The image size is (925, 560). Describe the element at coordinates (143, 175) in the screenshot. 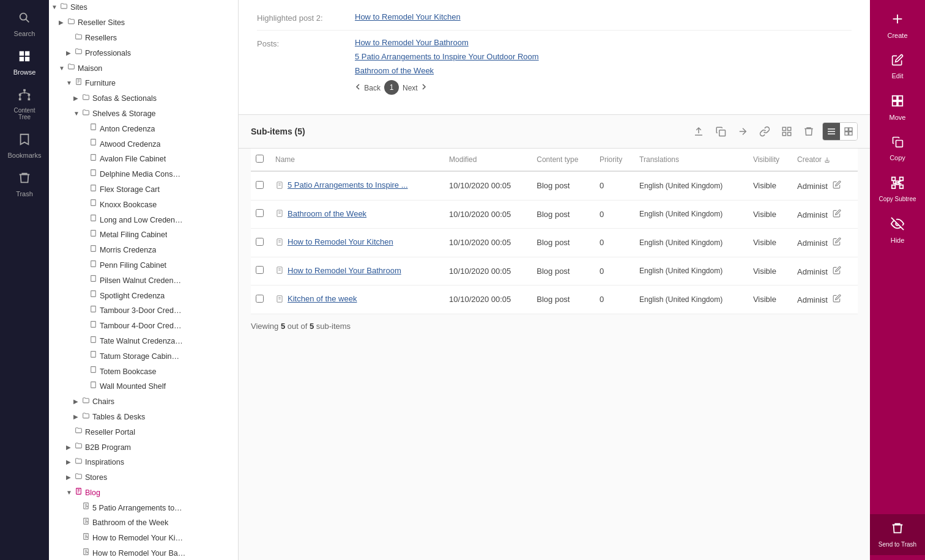

I see `tree-item-delphine: Delphine Media Cons…` at that location.